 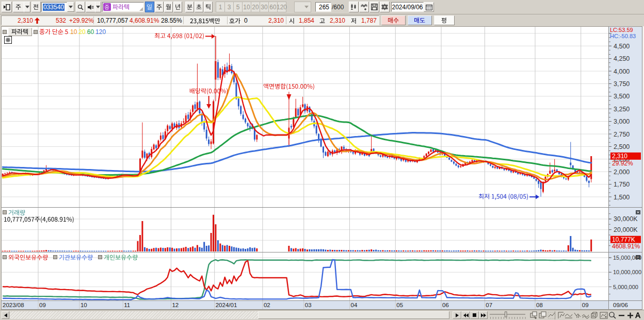 What do you see at coordinates (190, 7) in the screenshot?
I see `tab-minute-label` at bounding box center [190, 7].